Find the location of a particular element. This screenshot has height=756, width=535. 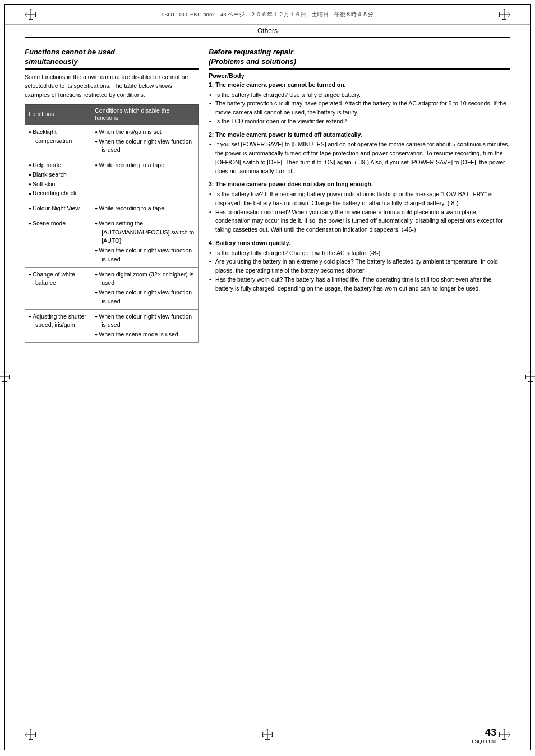

bullet-item: Has condensation occurred? When you carr… is located at coordinates (359, 221).